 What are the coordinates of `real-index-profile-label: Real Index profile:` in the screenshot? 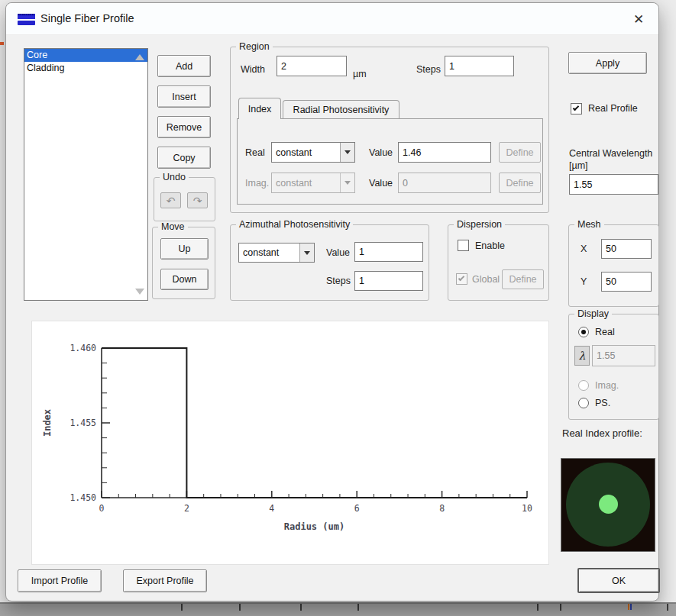 It's located at (602, 434).